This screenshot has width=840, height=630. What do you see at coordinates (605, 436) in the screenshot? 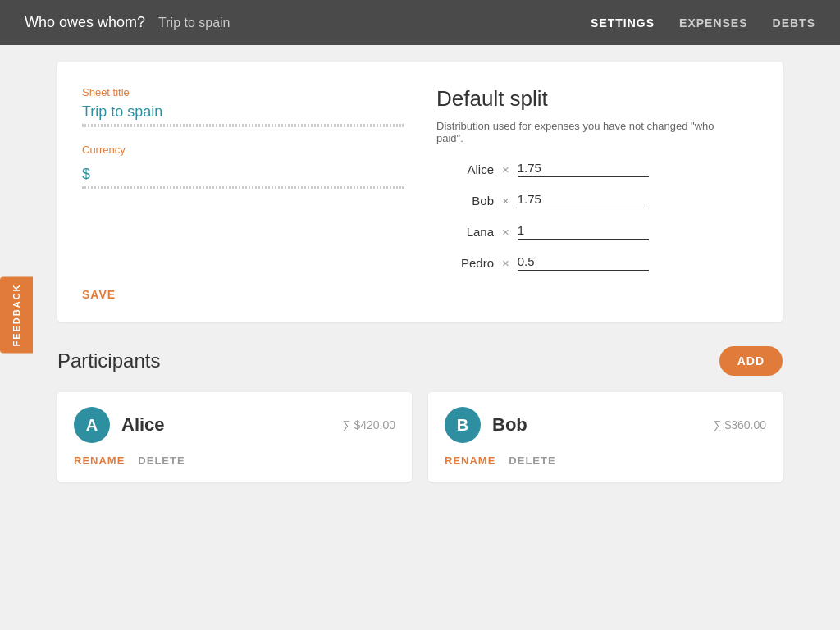
I see `participant-card-bob: B Bob ∑ $360.00 RENAME DELETE` at bounding box center [605, 436].